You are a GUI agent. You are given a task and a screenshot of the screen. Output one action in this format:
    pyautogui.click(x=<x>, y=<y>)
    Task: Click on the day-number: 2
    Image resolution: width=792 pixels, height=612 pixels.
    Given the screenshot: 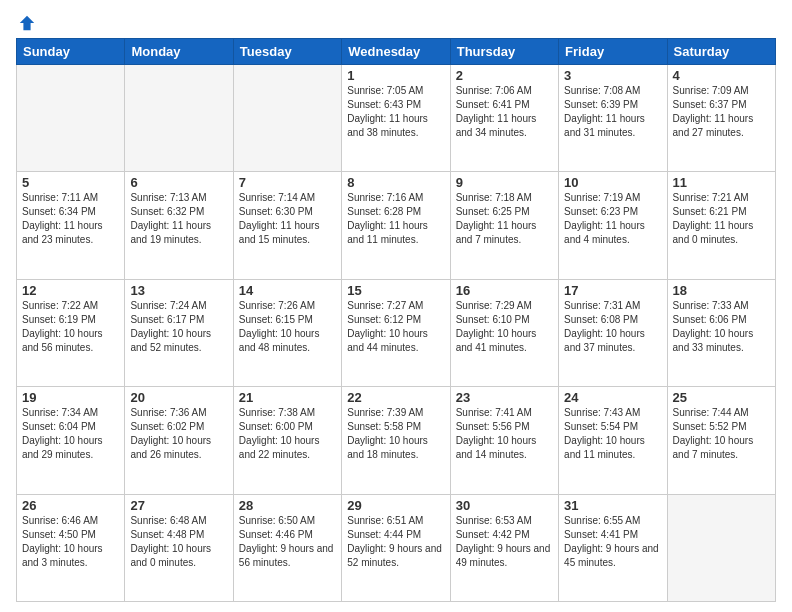 What is the action you would take?
    pyautogui.click(x=504, y=76)
    